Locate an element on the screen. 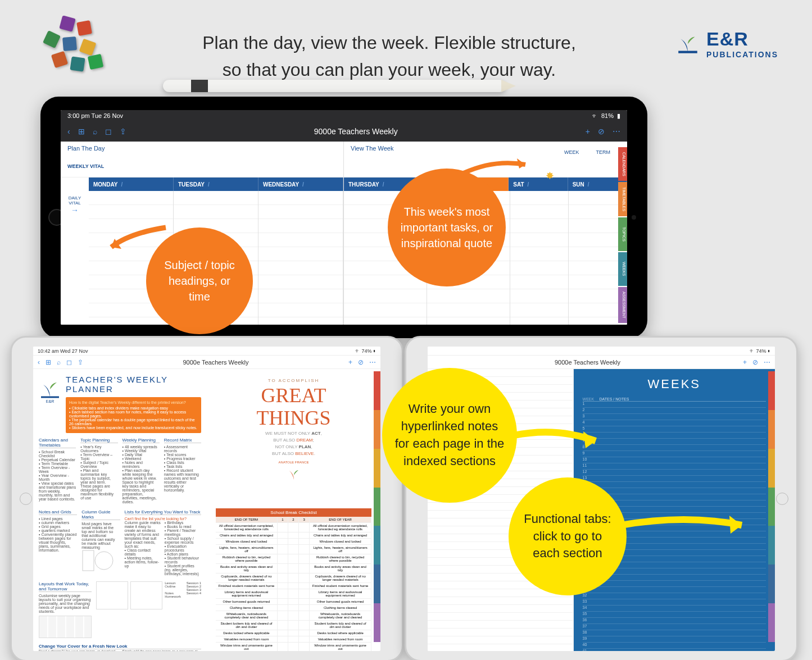 The image size is (812, 660). weekly-vital-row: WEEKLY VITAL is located at coordinates (202, 166).